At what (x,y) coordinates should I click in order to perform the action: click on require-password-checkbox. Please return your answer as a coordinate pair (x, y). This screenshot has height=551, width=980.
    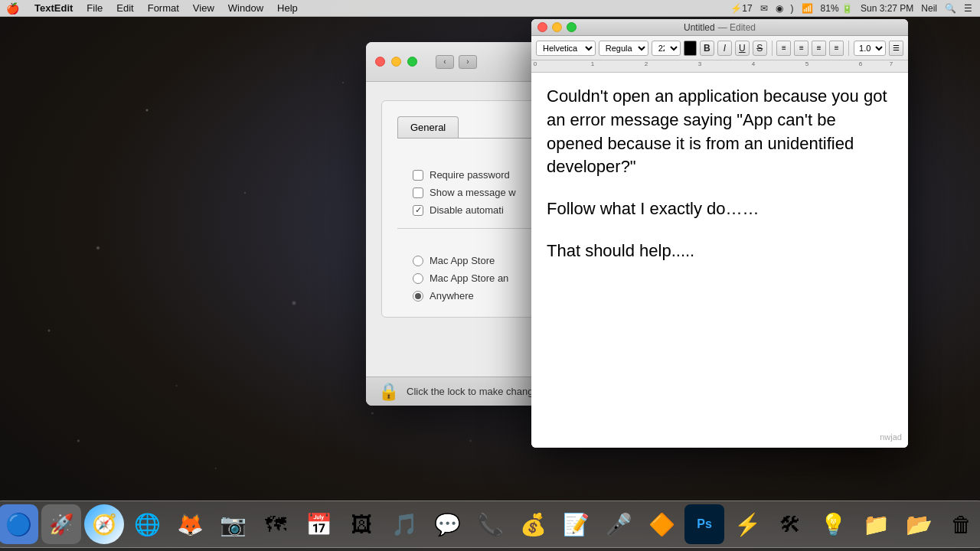
    Looking at the image, I should click on (418, 175).